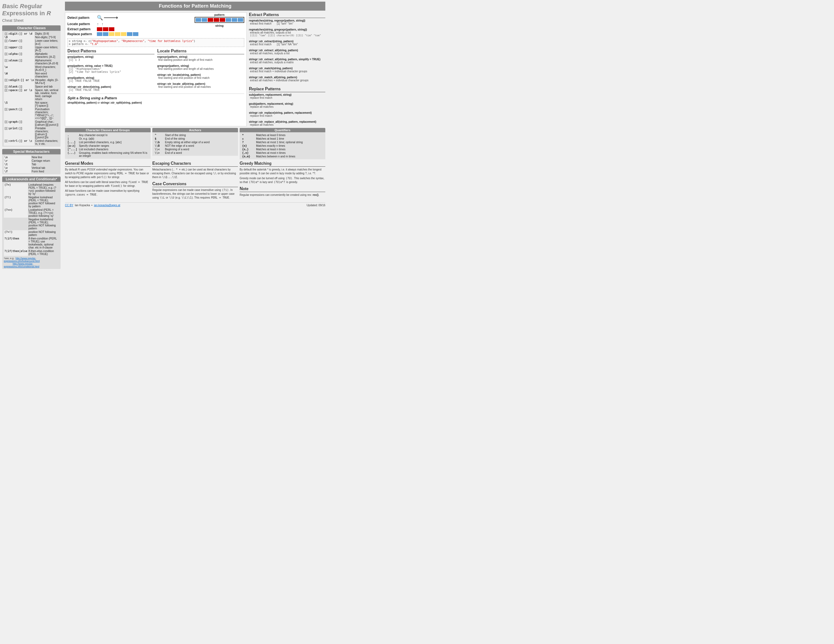 The height and width of the screenshot is (644, 834). I want to click on detect-patterns-section: Detect Patterns grep(pattern, string) [1…, so click(111, 70).